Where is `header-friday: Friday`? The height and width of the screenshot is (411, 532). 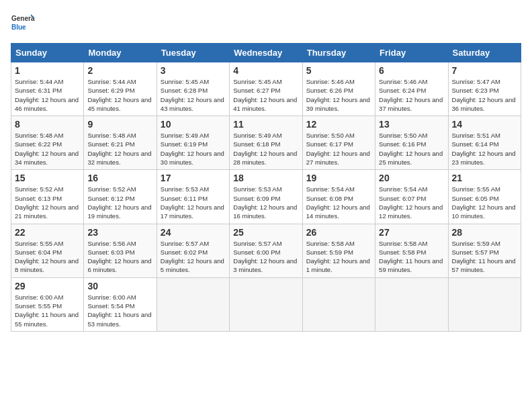
header-friday: Friday is located at coordinates (412, 53).